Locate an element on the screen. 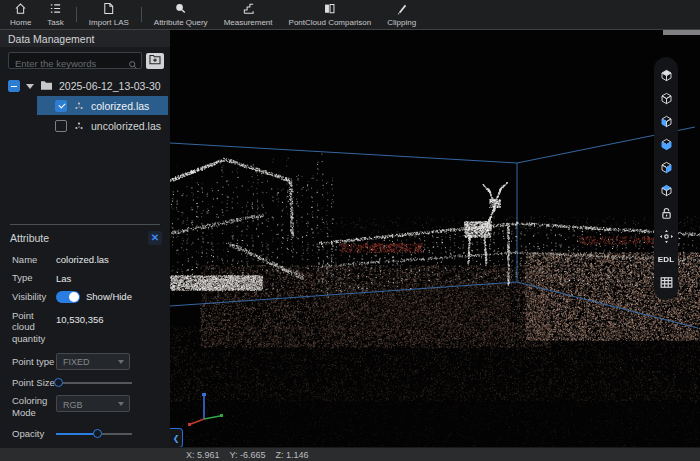 The image size is (700, 461). coordinate-x: X: 5.961 is located at coordinates (203, 455).